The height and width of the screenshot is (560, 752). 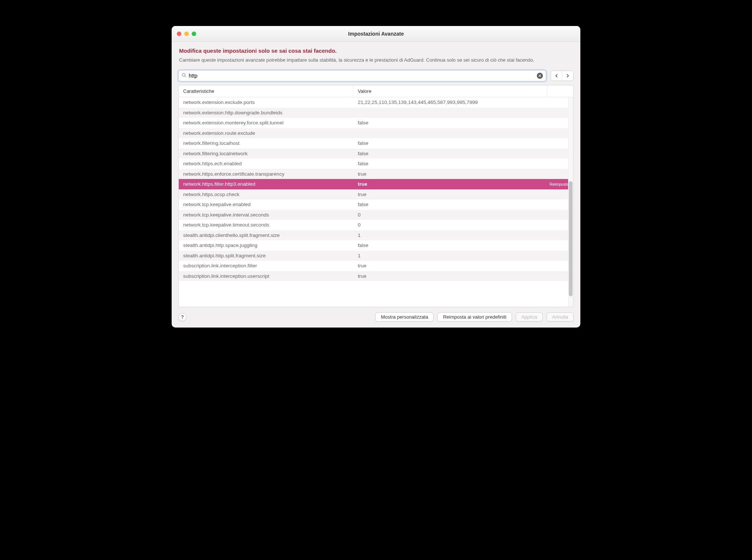 I want to click on scrollbar-track, so click(x=571, y=202).